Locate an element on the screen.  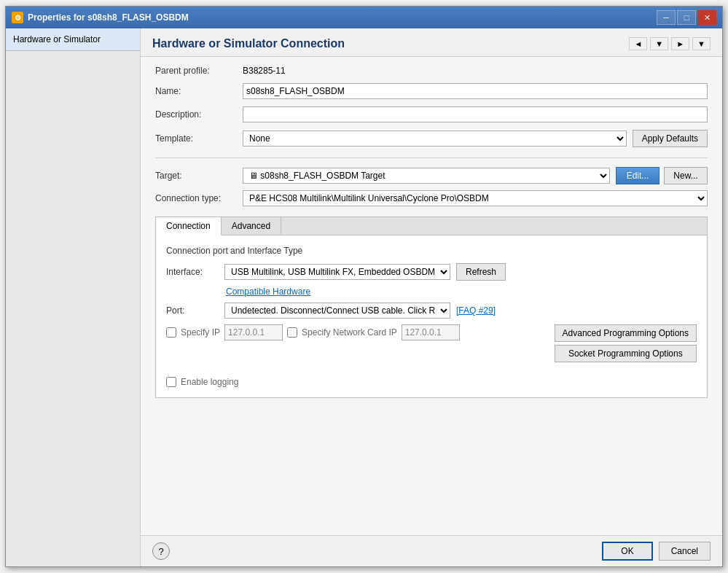
enable-logging-label: Enable logging is located at coordinates (210, 382).